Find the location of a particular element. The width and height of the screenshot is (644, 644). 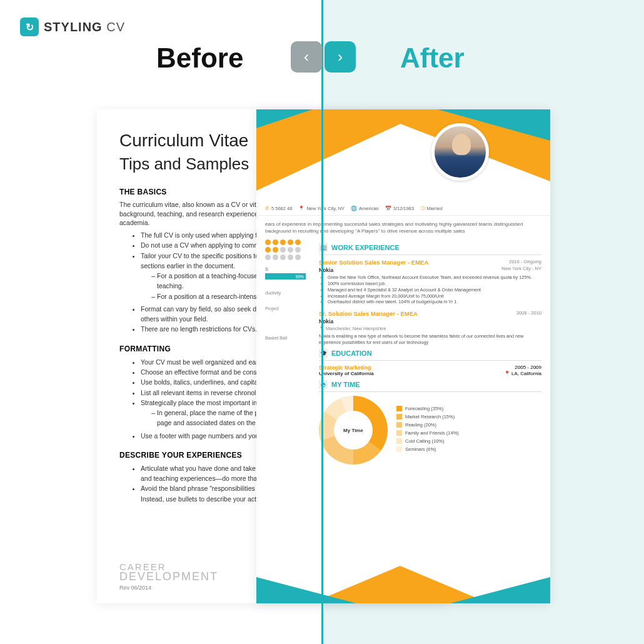

mytime-legend: Forecasting (35%) Market Research (15%) … is located at coordinates (428, 430).